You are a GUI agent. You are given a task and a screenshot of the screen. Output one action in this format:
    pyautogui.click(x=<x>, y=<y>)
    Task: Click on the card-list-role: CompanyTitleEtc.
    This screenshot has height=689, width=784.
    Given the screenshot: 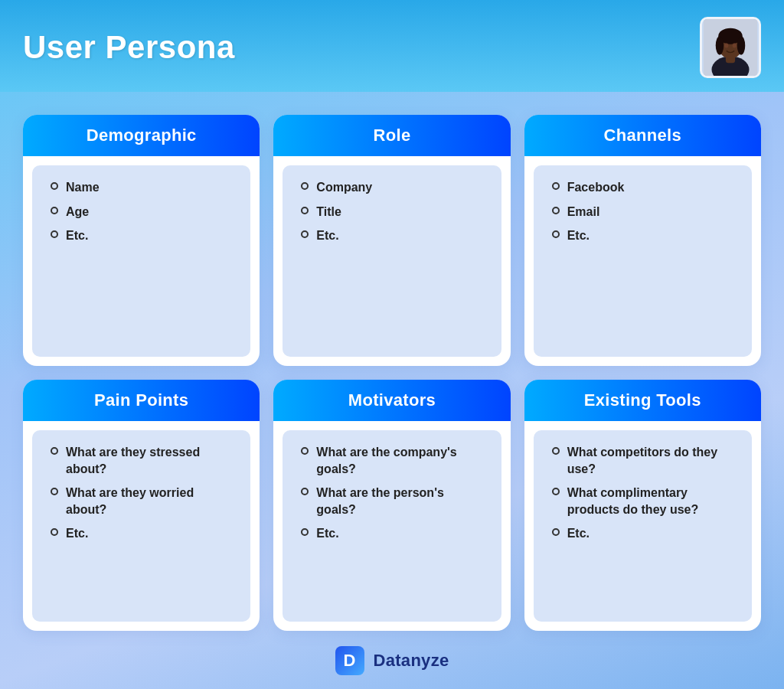 What is the action you would take?
    pyautogui.click(x=394, y=211)
    